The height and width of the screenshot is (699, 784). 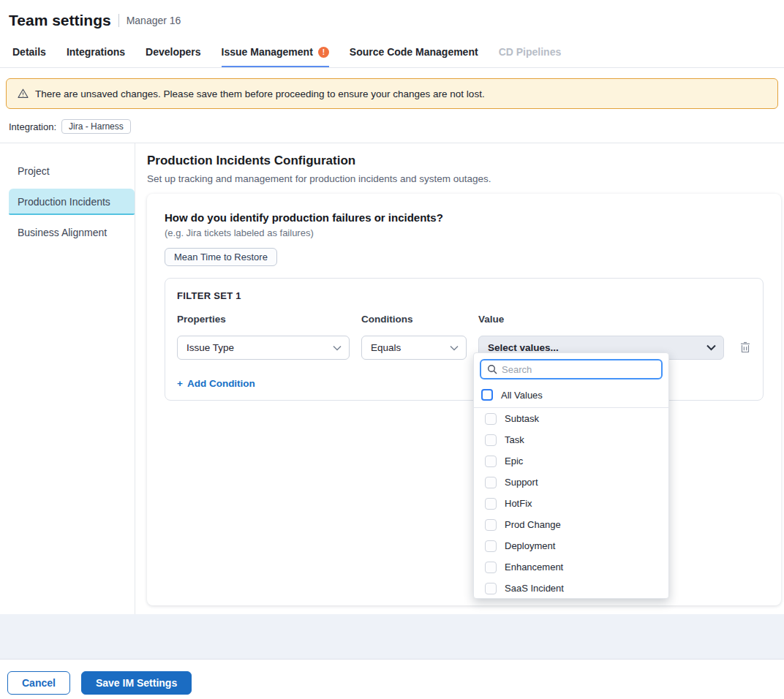 I want to click on bottom-band, so click(x=392, y=637).